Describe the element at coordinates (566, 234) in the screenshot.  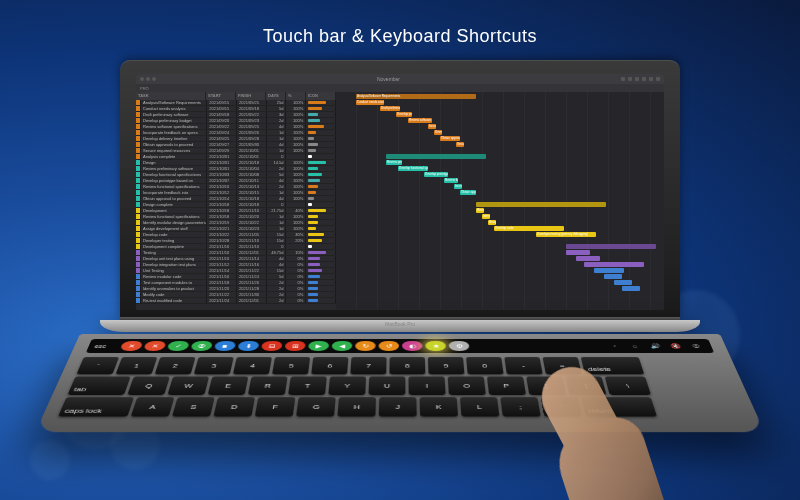
I see `gantt-bar: Developer testing (primary debugging)` at that location.